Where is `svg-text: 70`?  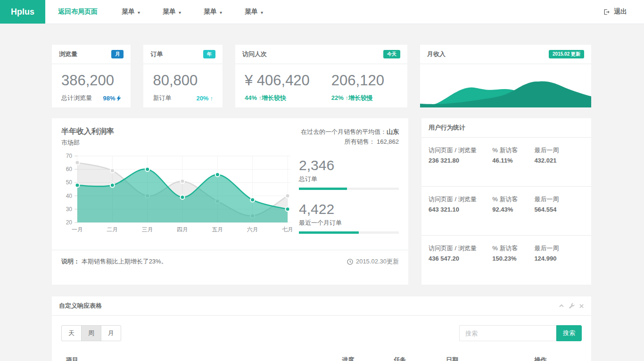
svg-text: 70 is located at coordinates (69, 156).